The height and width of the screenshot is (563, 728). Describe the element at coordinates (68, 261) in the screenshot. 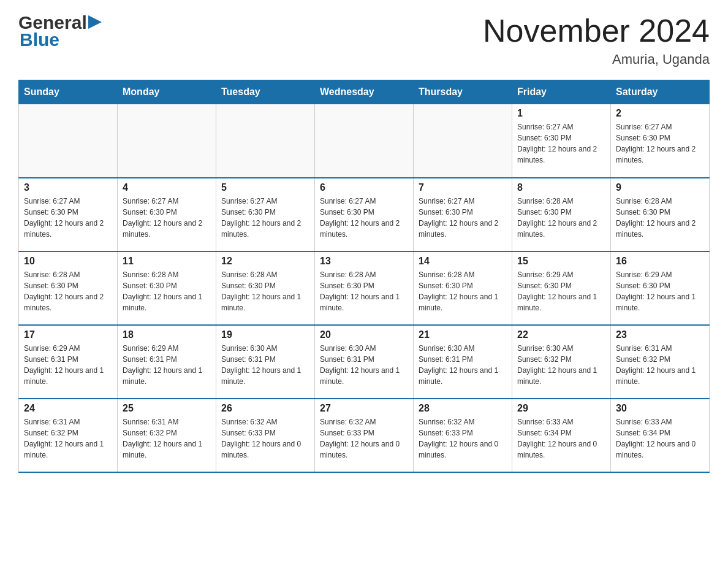

I see `day-number: 10` at that location.